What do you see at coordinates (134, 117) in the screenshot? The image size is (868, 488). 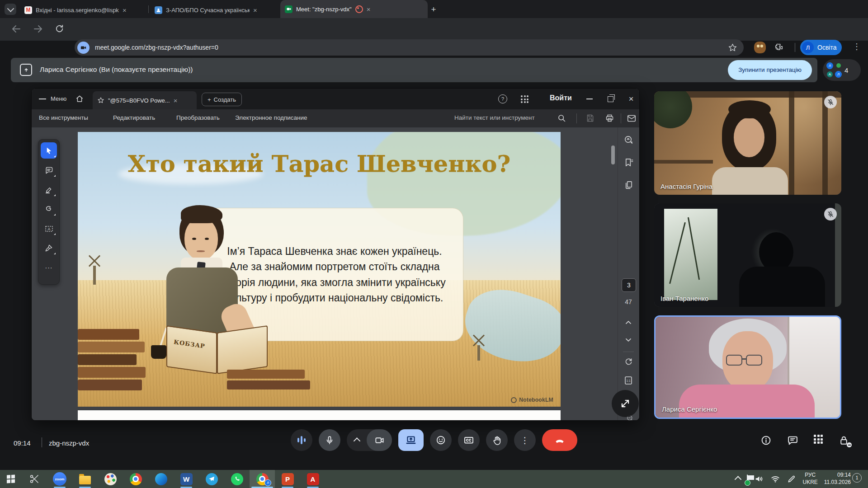 I see `menu-edit: Редактировать` at bounding box center [134, 117].